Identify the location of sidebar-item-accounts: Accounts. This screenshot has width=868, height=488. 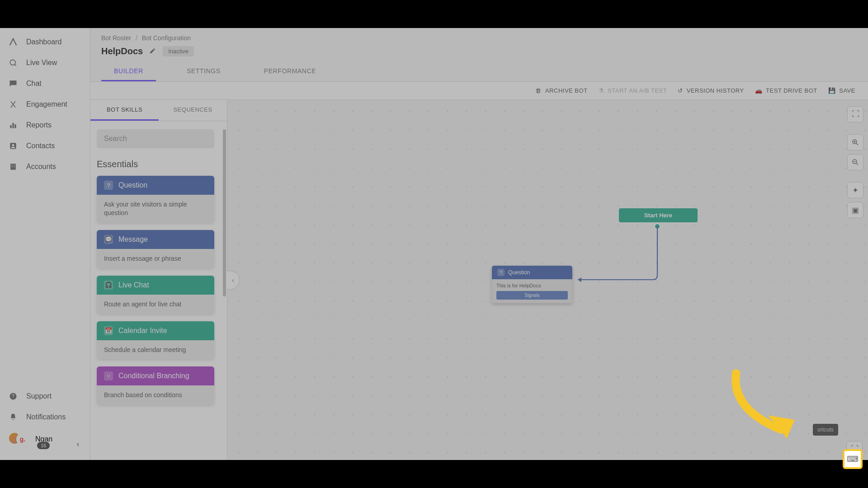
(45, 167).